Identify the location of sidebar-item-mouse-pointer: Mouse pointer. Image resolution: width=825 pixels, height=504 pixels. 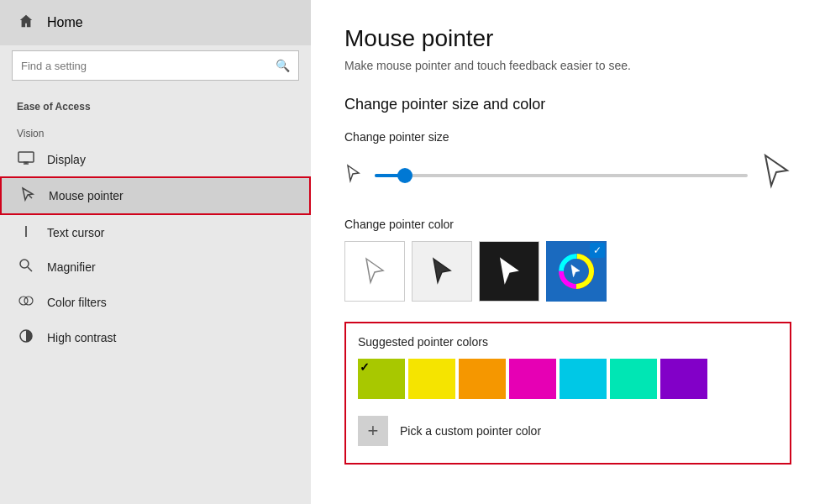
(155, 196).